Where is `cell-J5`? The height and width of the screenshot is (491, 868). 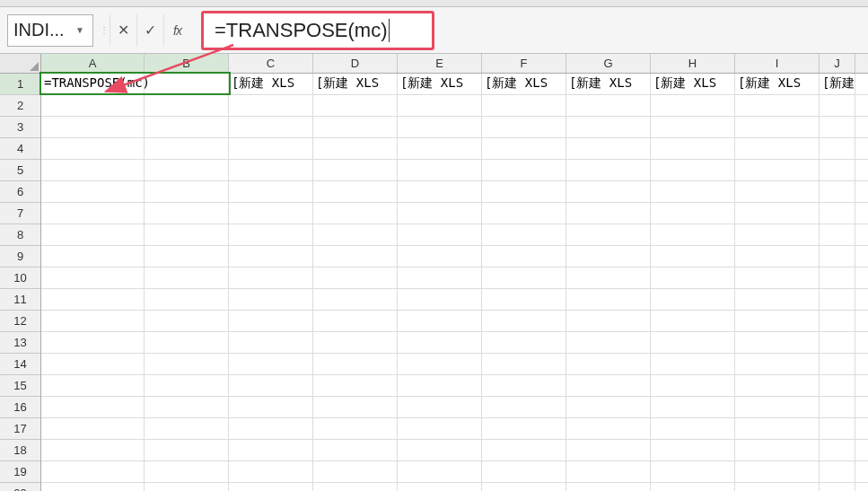 cell-J5 is located at coordinates (837, 171).